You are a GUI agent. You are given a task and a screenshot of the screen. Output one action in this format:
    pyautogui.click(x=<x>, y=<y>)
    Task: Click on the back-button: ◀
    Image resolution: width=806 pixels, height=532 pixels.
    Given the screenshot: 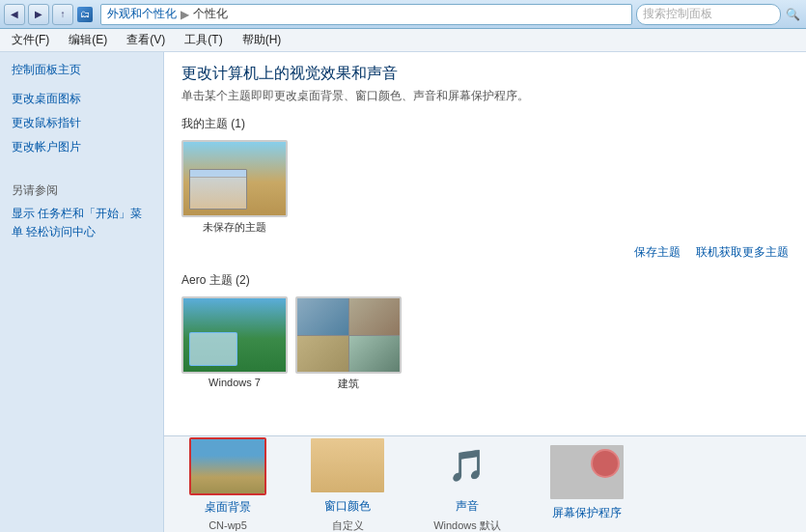 What is the action you would take?
    pyautogui.click(x=14, y=14)
    